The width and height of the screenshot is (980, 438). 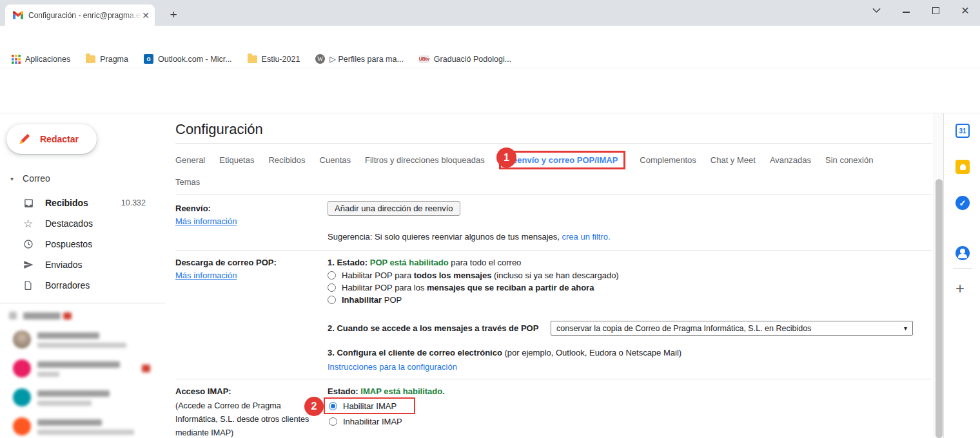 I want to click on bookmark-label: ▷ Perfiles para ma..., so click(x=366, y=59).